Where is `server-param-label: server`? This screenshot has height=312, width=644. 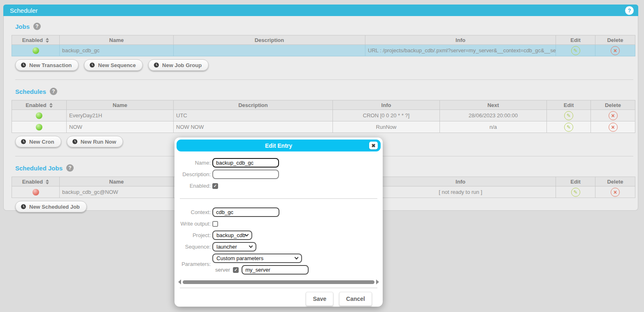
server-param-label: server is located at coordinates (223, 270).